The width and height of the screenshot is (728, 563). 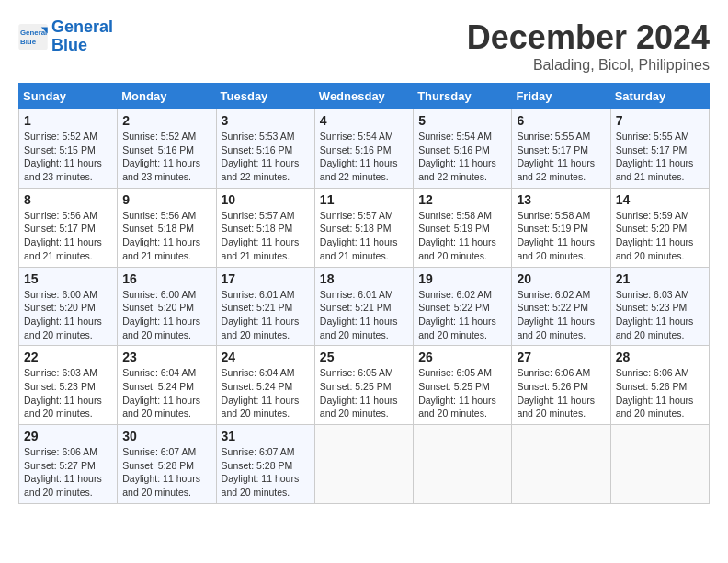 I want to click on page-header: General Blue GeneralBlue December 2024 B…, so click(x=364, y=46).